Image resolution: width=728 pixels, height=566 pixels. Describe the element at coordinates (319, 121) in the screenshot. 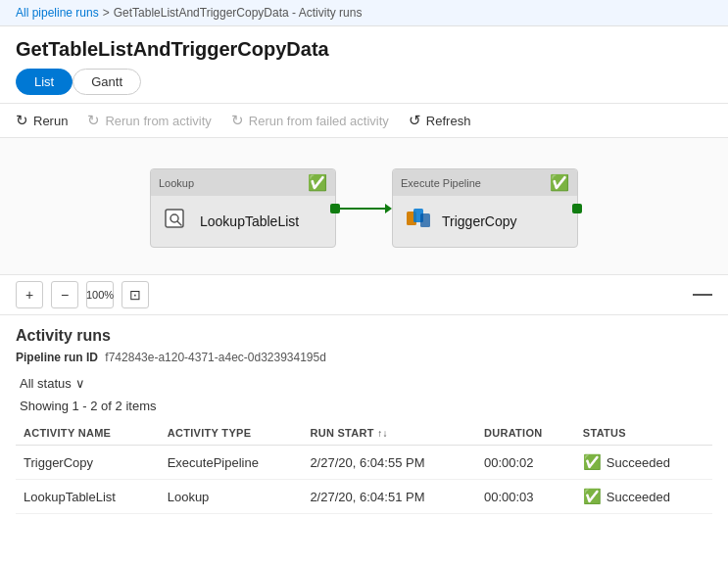

I see `rerun-from-failed-label: Rerun from failed activity` at that location.